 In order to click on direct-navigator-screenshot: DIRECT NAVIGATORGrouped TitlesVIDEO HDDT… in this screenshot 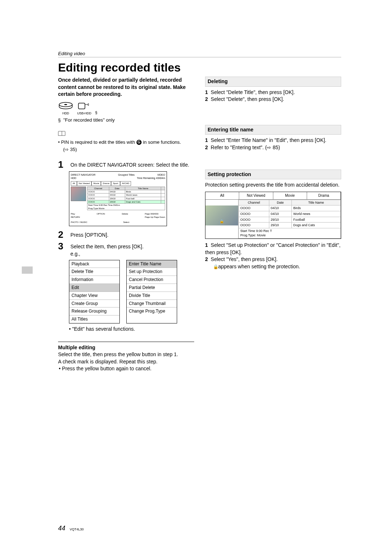, I will do `click(118, 199)`.